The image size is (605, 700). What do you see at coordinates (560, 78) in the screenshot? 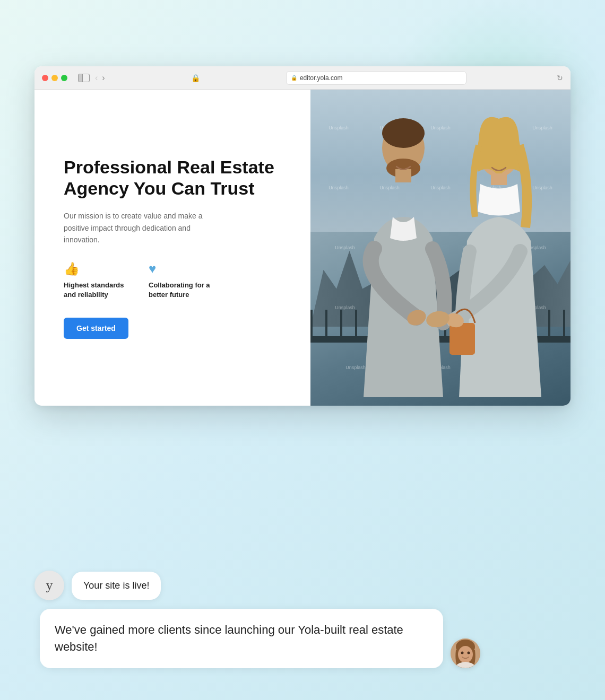
I see `refresh-button: ↻` at bounding box center [560, 78].